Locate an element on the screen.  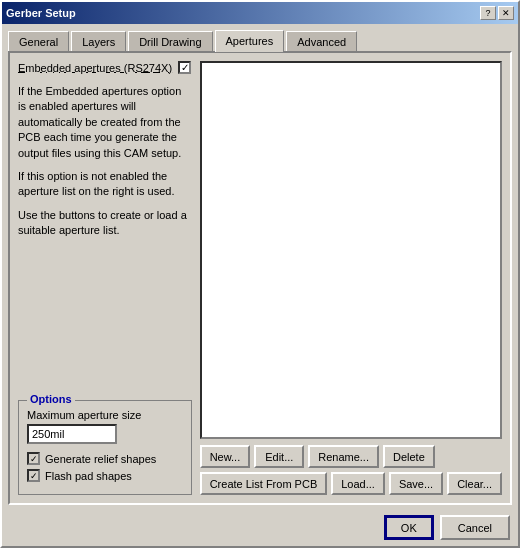
embedded-apertures-checkbox: ✓ is located at coordinates (184, 68).